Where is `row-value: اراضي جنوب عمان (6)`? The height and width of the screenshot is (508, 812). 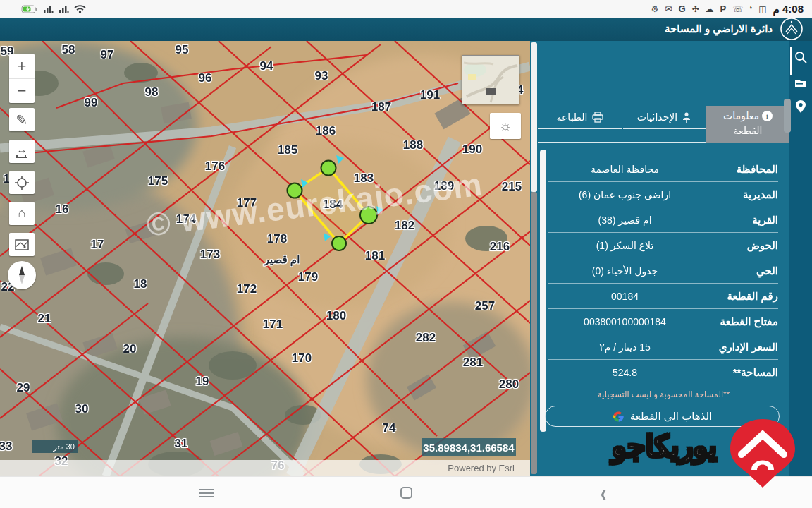 row-value: اراضي جنوب عمان (6) is located at coordinates (625, 195).